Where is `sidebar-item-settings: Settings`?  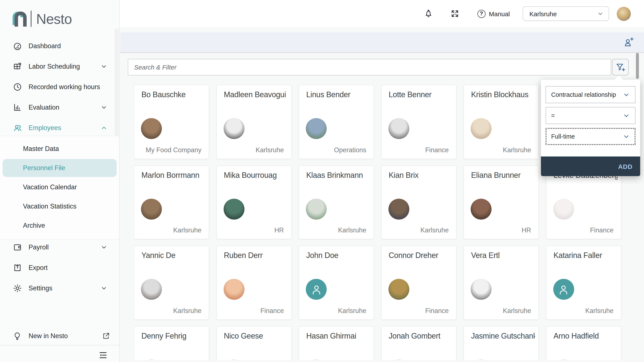
sidebar-item-settings: Settings is located at coordinates (60, 288).